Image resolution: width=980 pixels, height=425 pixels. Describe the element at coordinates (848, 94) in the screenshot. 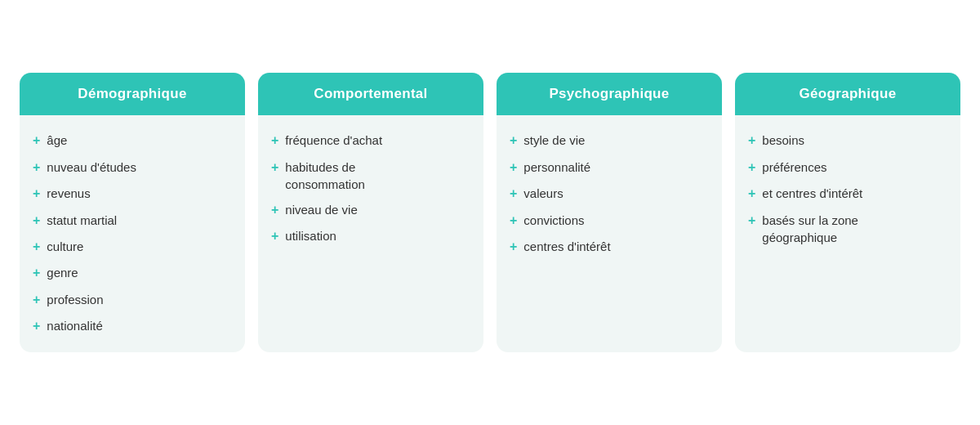

I see `card-title-geographique: Géographique` at that location.